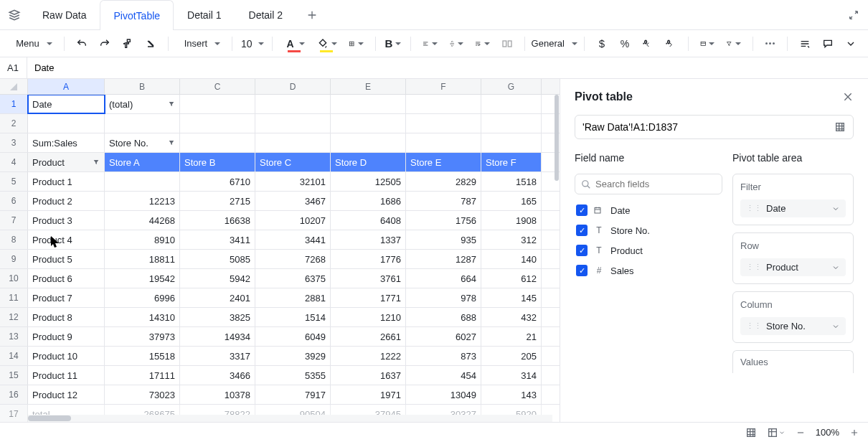 The width and height of the screenshot is (868, 442). I want to click on cell: 14310, so click(142, 317).